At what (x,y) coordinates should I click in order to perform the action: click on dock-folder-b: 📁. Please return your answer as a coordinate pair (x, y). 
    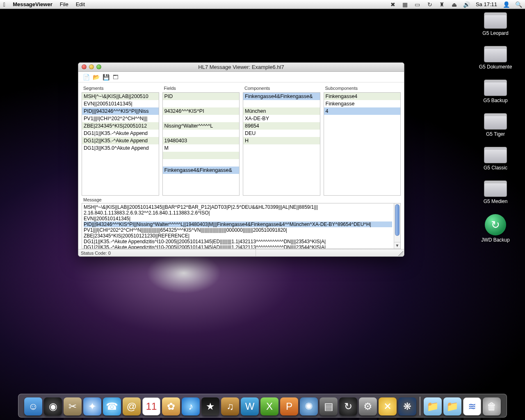
    Looking at the image, I should click on (452, 406).